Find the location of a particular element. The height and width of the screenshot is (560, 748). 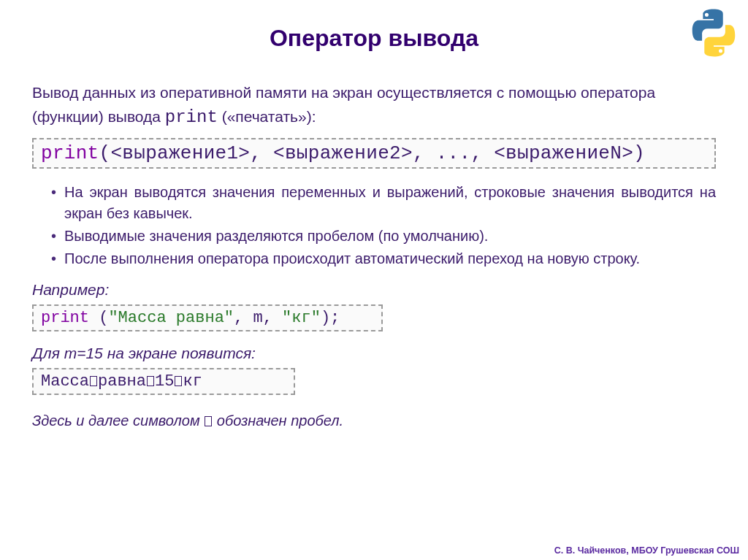

example-code-box: print ("Масса равна", m, "кг"); is located at coordinates (207, 318).